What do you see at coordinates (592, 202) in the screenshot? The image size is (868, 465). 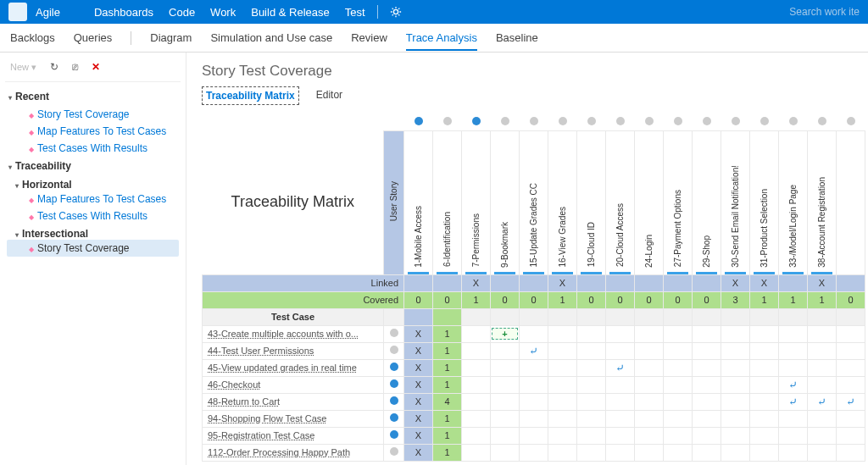 I see `column-header: 19-Cloud ID` at bounding box center [592, 202].